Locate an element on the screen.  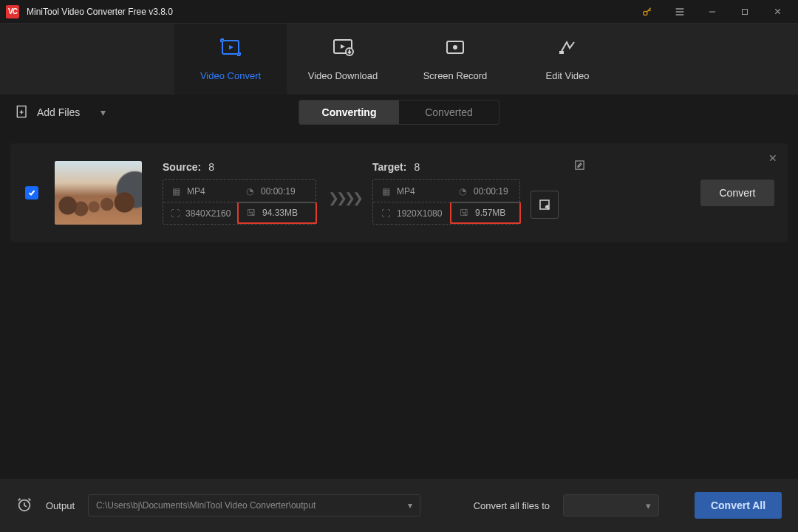
app-title: MiniTool Video Converter Free v3.8.0 is located at coordinates (329, 12).